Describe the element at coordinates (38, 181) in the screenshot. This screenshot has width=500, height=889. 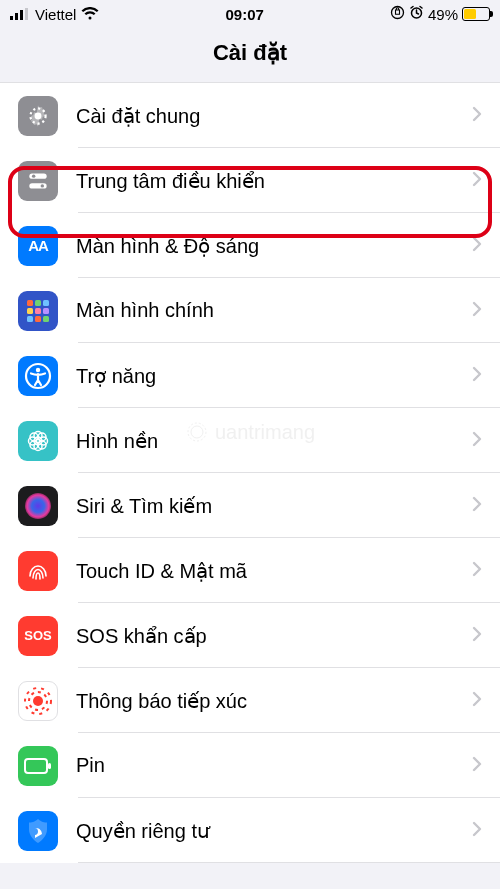
I see `control-center-icon` at that location.